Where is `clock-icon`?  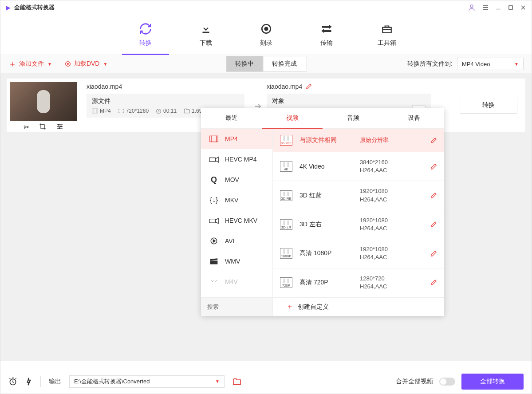
clock-icon is located at coordinates (13, 382).